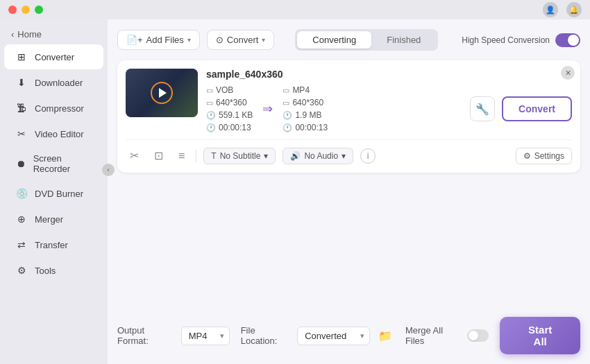 The width and height of the screenshot is (590, 364). I want to click on merge-toggle-switch, so click(478, 336).